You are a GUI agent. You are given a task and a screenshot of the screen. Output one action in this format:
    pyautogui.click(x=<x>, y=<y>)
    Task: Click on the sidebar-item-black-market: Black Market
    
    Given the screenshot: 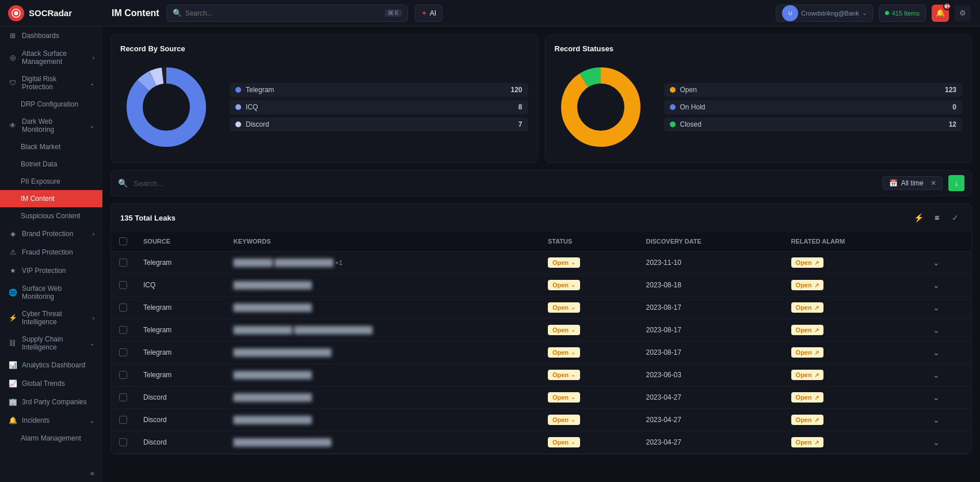 What is the action you would take?
    pyautogui.click(x=51, y=147)
    